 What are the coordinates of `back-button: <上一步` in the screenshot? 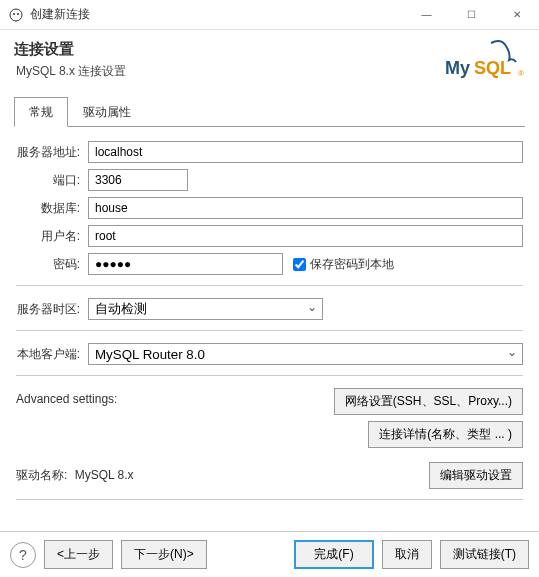 It's located at (78, 554).